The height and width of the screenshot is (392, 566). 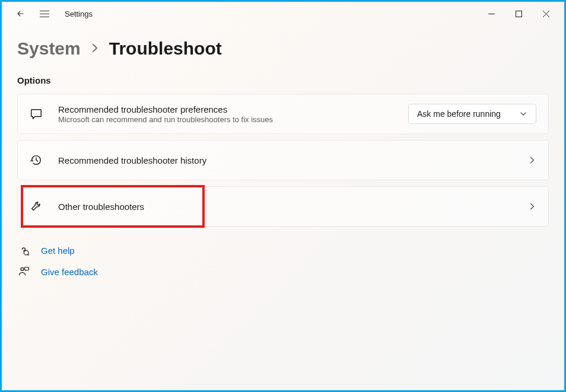 I want to click on app-title: Settings, so click(x=78, y=14).